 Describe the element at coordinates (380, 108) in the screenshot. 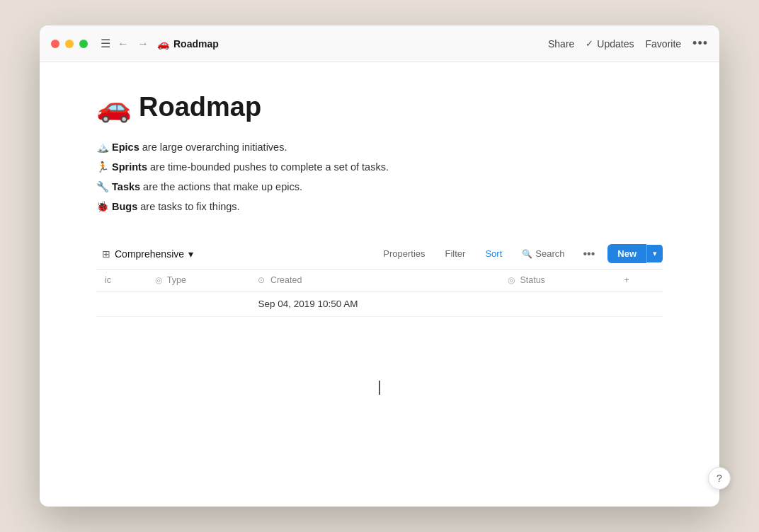

I see `page-title: 🚗 Roadmap` at that location.